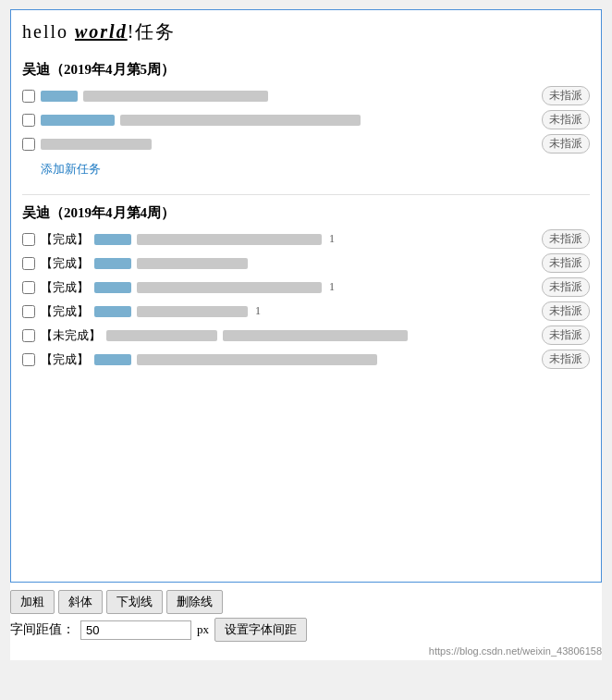 This screenshot has height=700, width=612. Describe the element at coordinates (306, 335) in the screenshot. I see `task-row: 【未完成】 未指派` at that location.